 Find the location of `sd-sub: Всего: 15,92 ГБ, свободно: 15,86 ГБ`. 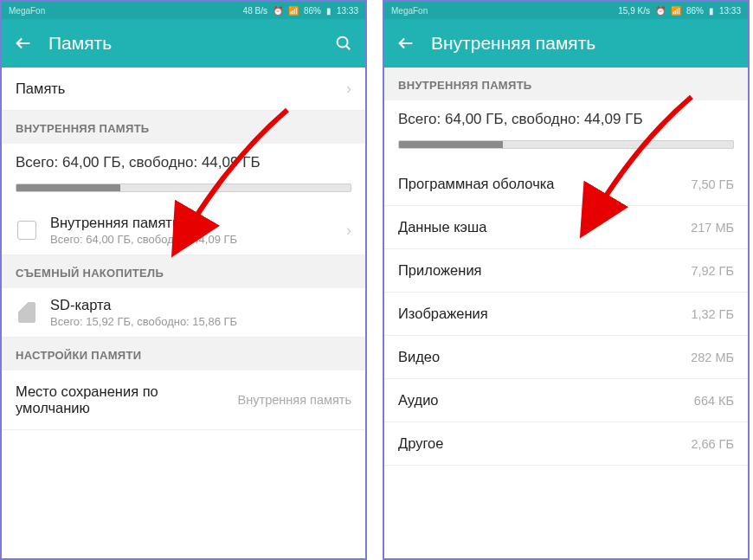

sd-sub: Всего: 15,92 ГБ, свободно: 15,86 ГБ is located at coordinates (201, 322).